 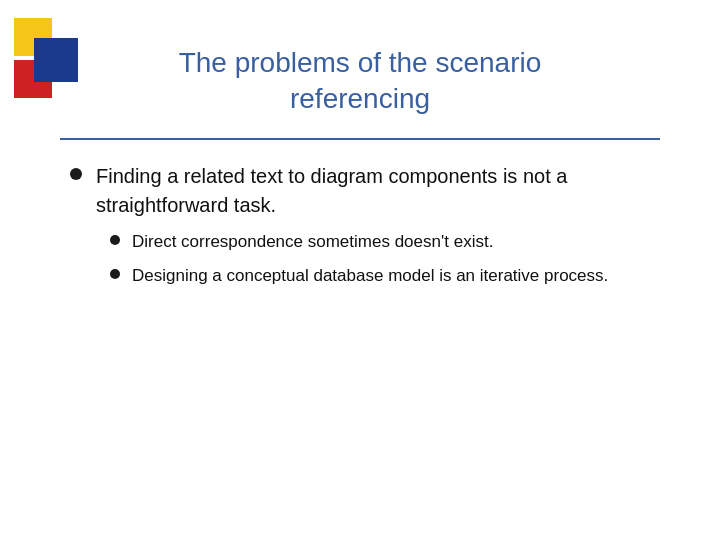 I want to click on title-divider, so click(x=360, y=139).